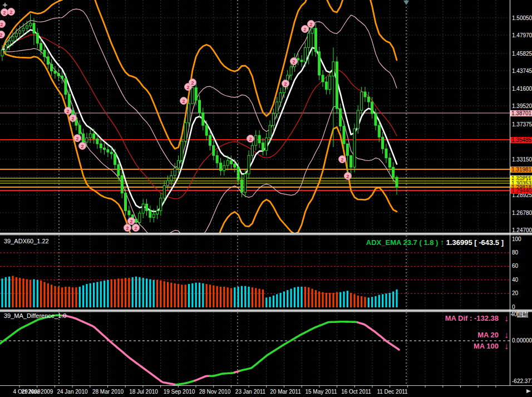 Image resolution: width=532 pixels, height=397 pixels. Describe the element at coordinates (522, 381) in the screenshot. I see `madiff-scale-min: -622.377` at that location.